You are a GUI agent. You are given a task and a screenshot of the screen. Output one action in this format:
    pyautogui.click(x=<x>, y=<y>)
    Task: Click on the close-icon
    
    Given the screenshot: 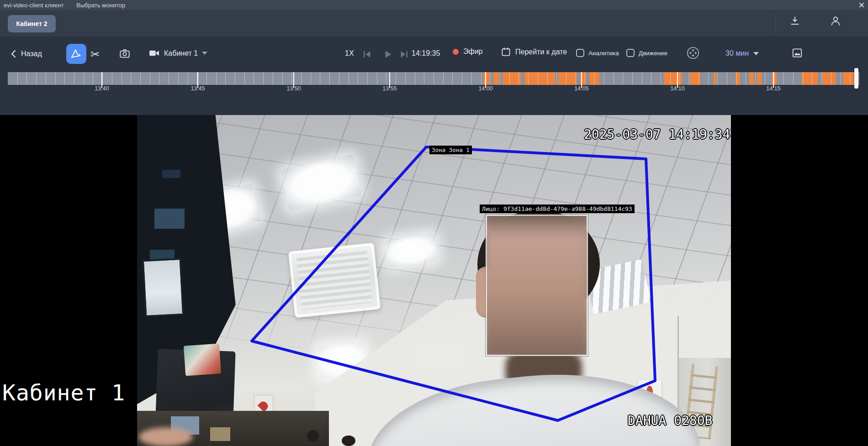 What is the action you would take?
    pyautogui.click(x=862, y=5)
    